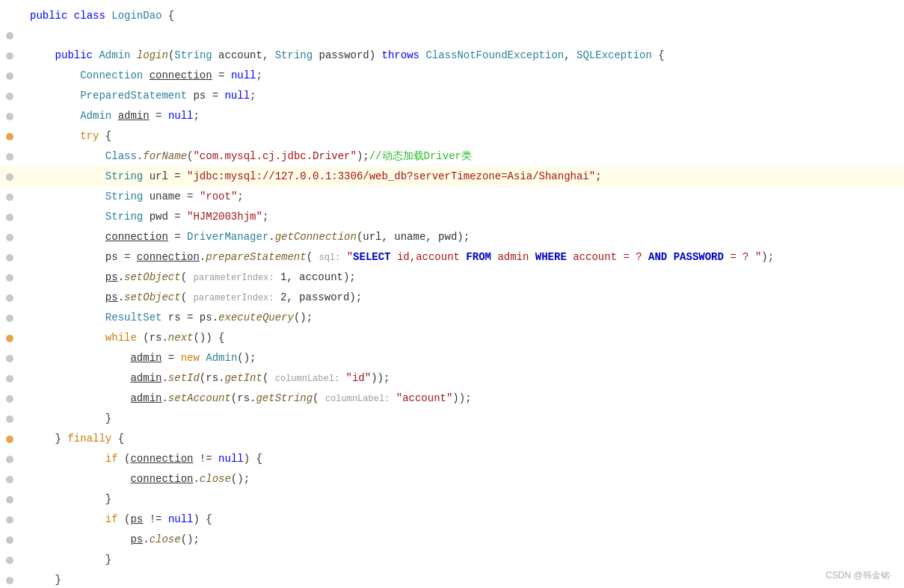  I want to click on line-content: while (rs.next()) {, so click(464, 338).